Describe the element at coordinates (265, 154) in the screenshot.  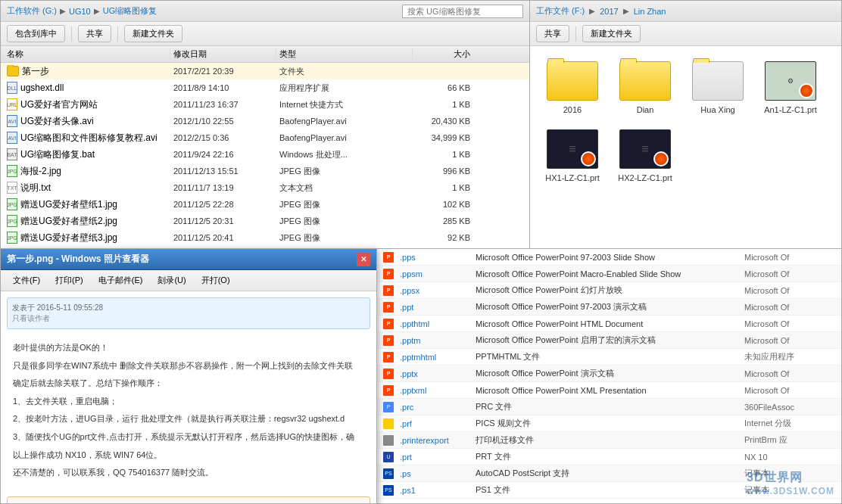
I see `file-row: BATUG缩略图修复.bat 2011/9/24 22:16 Windows 批…` at that location.